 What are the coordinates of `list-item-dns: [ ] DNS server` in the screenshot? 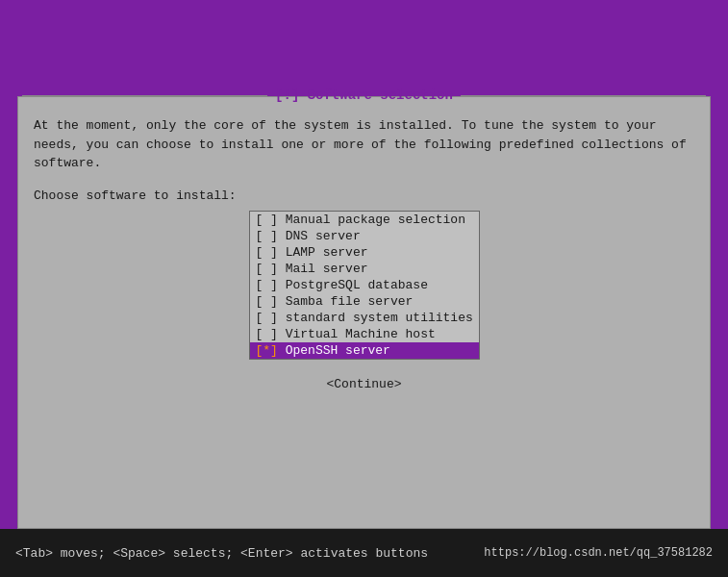 It's located at (364, 237).